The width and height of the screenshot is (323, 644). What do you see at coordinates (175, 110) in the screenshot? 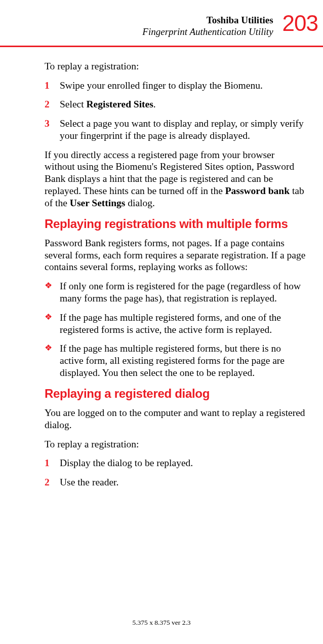
I see `steps-list-a: 1 Swipe your enrolled finger to display …` at bounding box center [175, 110].